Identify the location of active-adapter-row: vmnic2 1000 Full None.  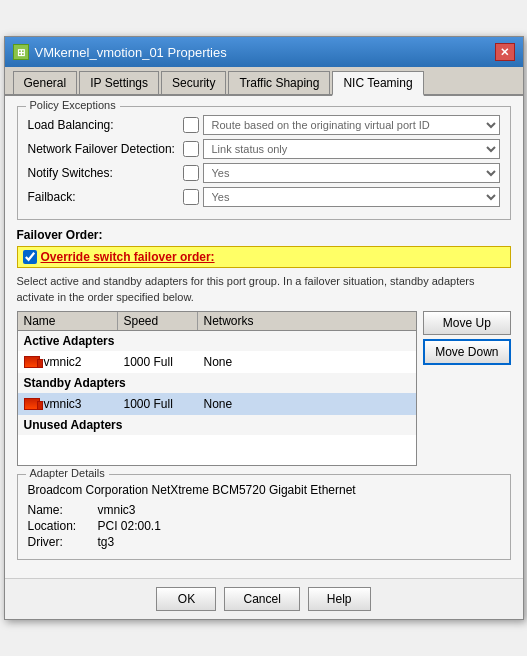
(218, 362).